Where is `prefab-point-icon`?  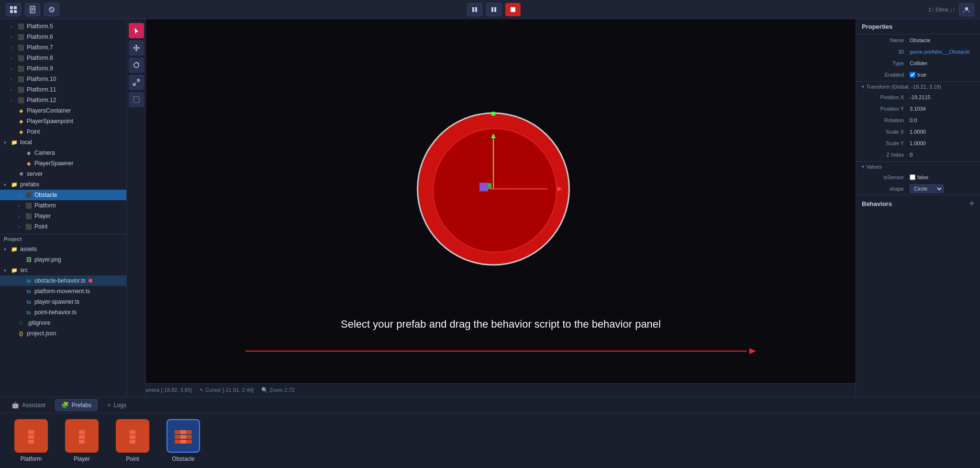 prefab-point-icon is located at coordinates (133, 436).